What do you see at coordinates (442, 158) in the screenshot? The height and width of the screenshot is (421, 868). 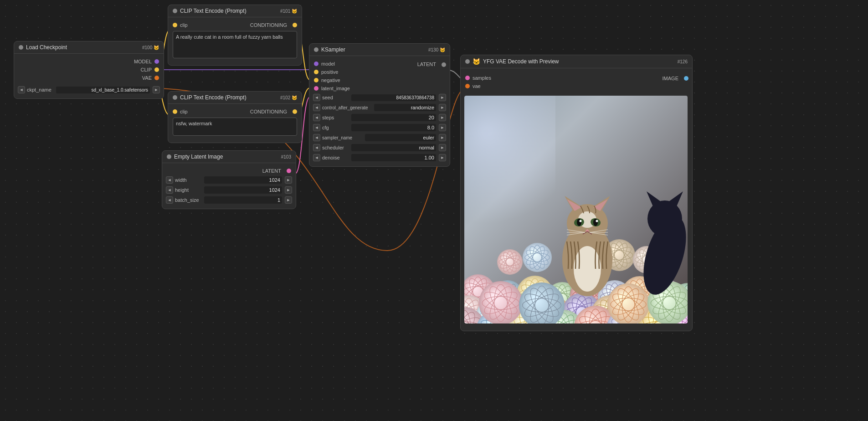 I see `denoise-arrow-right: ►` at bounding box center [442, 158].